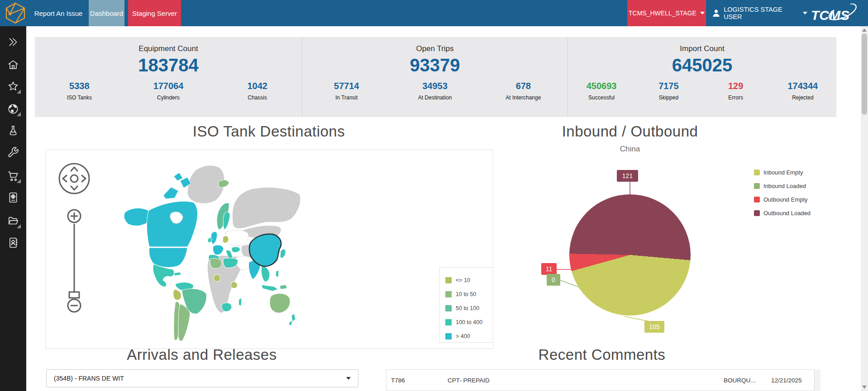 This screenshot has width=868, height=391. I want to click on stat-sub: 57714 In Transit, so click(347, 91).